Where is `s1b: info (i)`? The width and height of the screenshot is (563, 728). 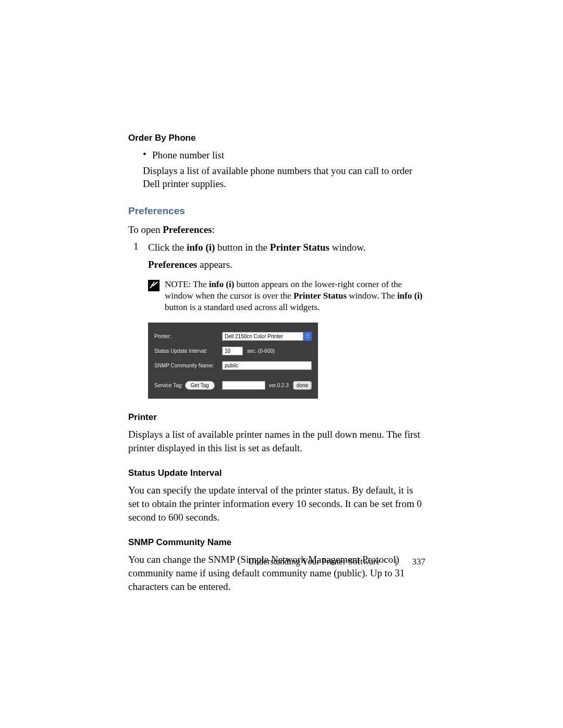
s1b: info (i) is located at coordinates (201, 247).